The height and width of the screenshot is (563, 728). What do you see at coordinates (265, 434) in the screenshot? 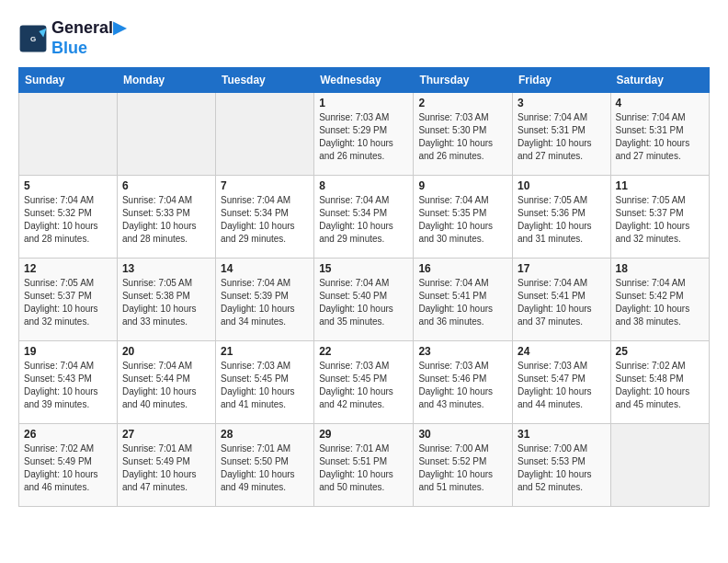
I see `day-number: 28` at bounding box center [265, 434].